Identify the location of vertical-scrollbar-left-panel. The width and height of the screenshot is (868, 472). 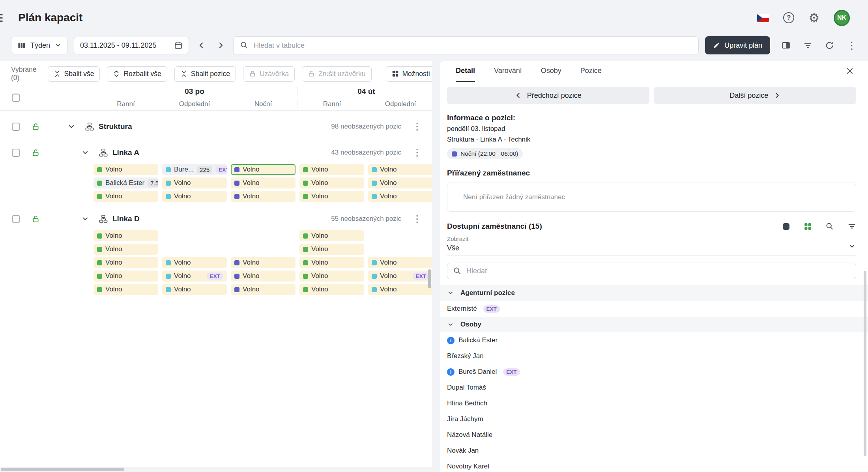
(430, 279).